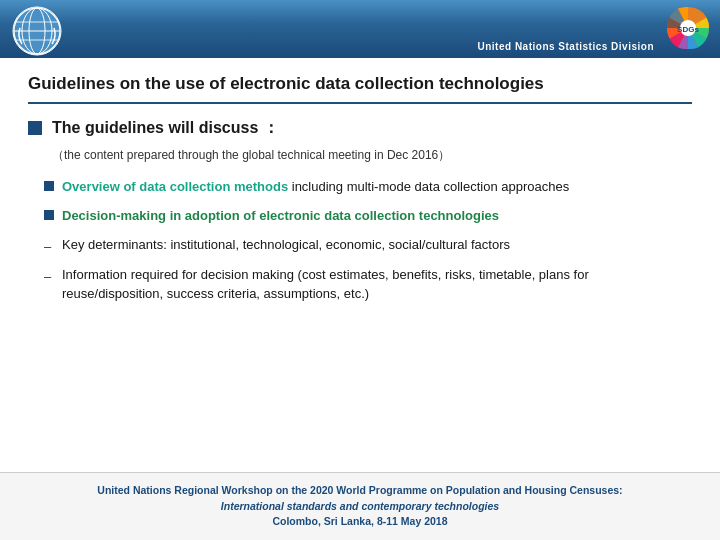 Image resolution: width=720 pixels, height=540 pixels. Describe the element at coordinates (360, 506) in the screenshot. I see `footer-text: United Nations Regional Workshop on the …` at that location.